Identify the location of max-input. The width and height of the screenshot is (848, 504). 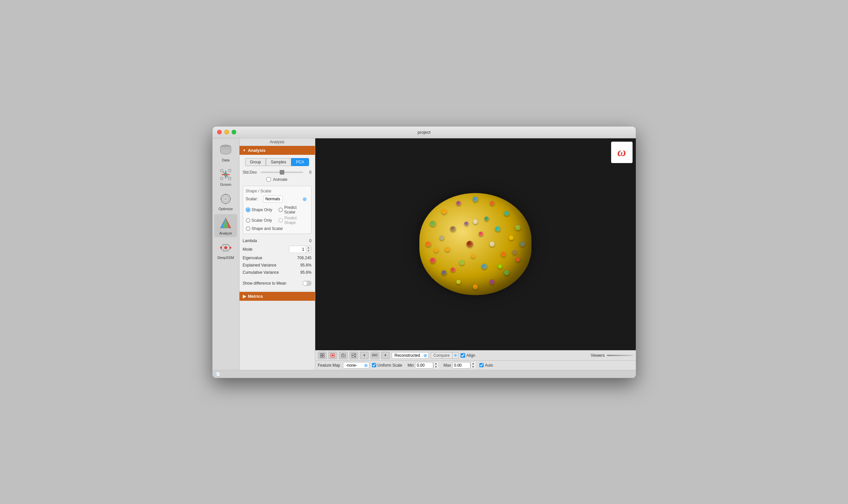
(461, 365).